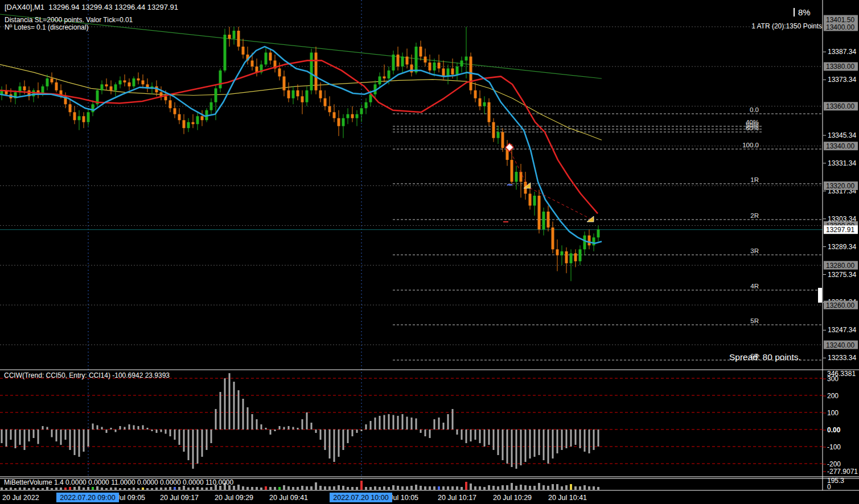  Describe the element at coordinates (840, 106) in the screenshot. I see `price-level-label: 13360.00` at that location.